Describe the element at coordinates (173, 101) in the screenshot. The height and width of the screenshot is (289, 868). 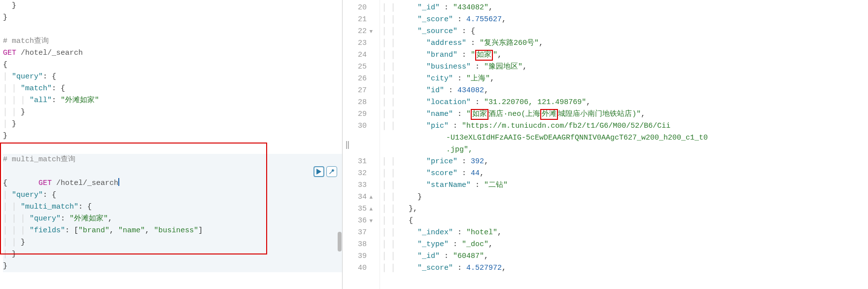
I see `code-line: │ │ │ "all": "外滩如家"` at that location.